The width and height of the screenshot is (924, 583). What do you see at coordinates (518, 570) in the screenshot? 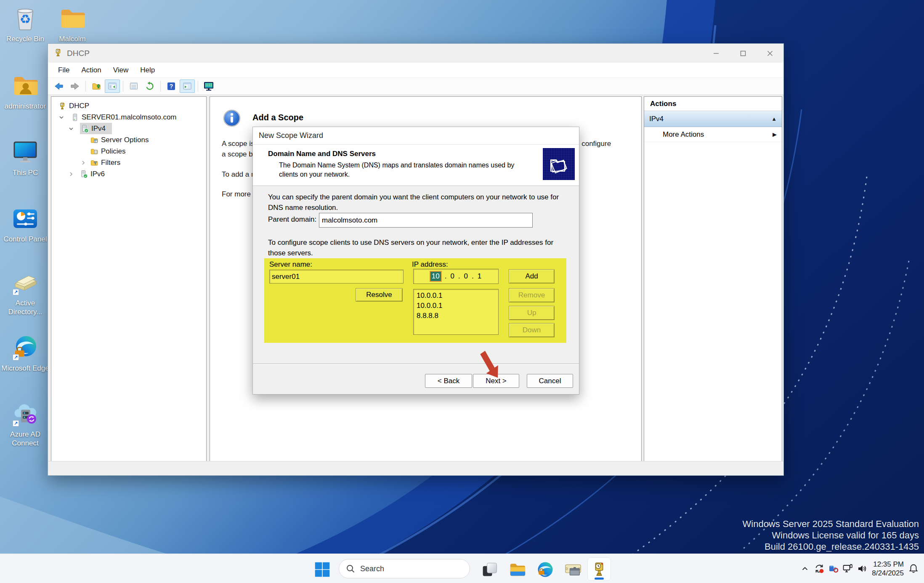
I see `file-explorer-button` at bounding box center [518, 570].